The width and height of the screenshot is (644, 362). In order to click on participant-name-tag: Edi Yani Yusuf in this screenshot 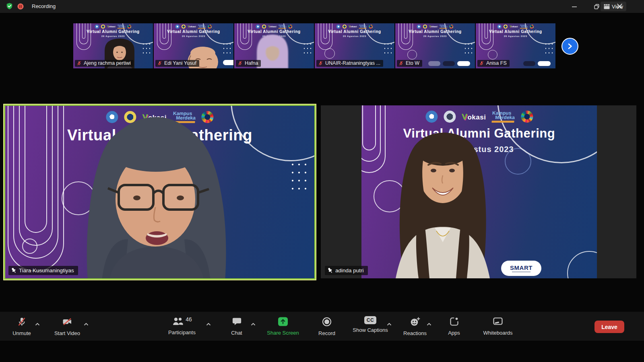, I will do `click(177, 64)`.